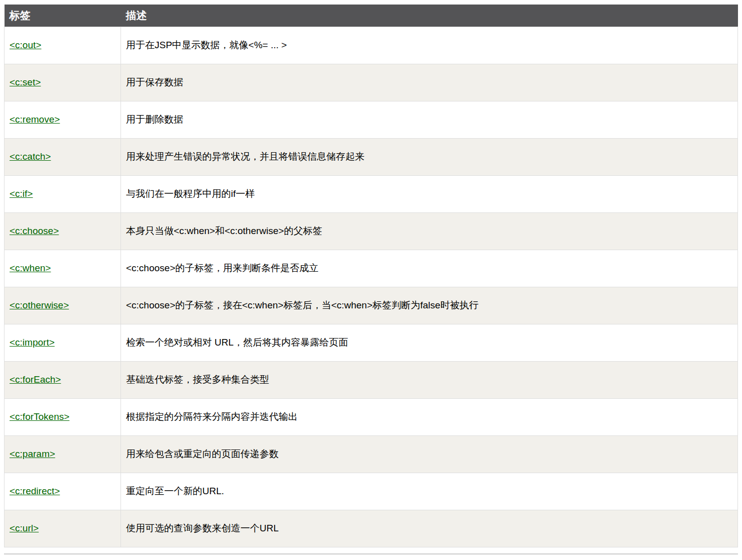  What do you see at coordinates (224, 231) in the screenshot?
I see `tag-description: 本身只当做<c:when>和<c:otherwise>的父标签` at bounding box center [224, 231].